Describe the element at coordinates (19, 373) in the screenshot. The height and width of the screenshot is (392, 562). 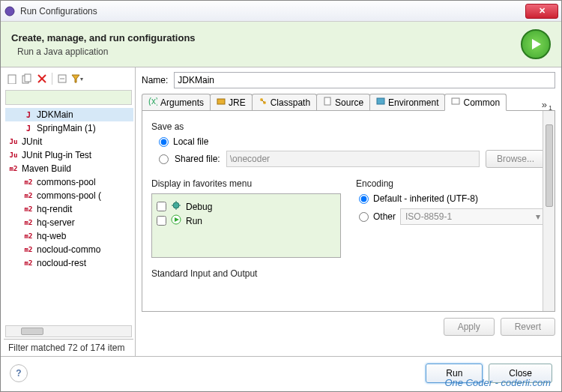
I see `help-button: ?` at that location.